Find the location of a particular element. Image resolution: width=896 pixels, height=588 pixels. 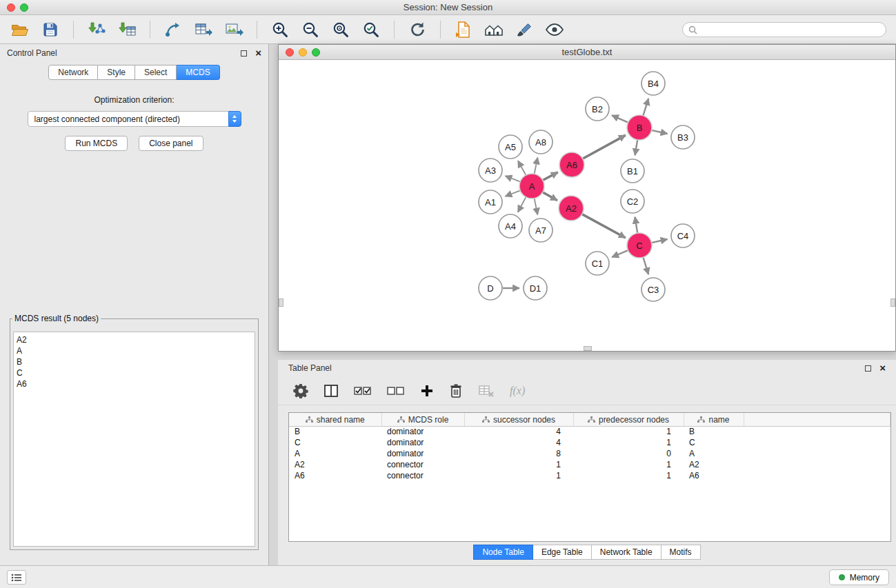

table-cell: 8 is located at coordinates (519, 454).